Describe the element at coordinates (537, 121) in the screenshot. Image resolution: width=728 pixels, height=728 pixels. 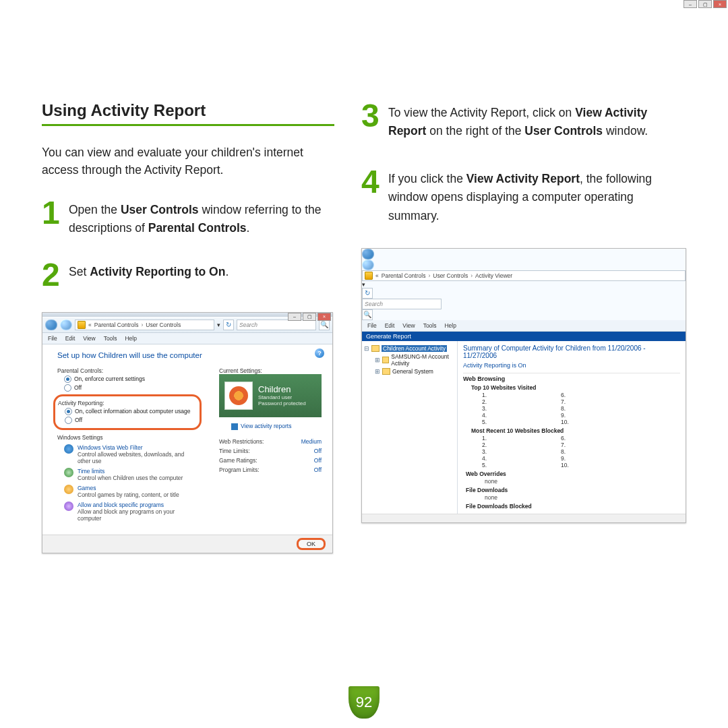
I see `step-body: To view the Activity Report, click on Vi…` at that location.